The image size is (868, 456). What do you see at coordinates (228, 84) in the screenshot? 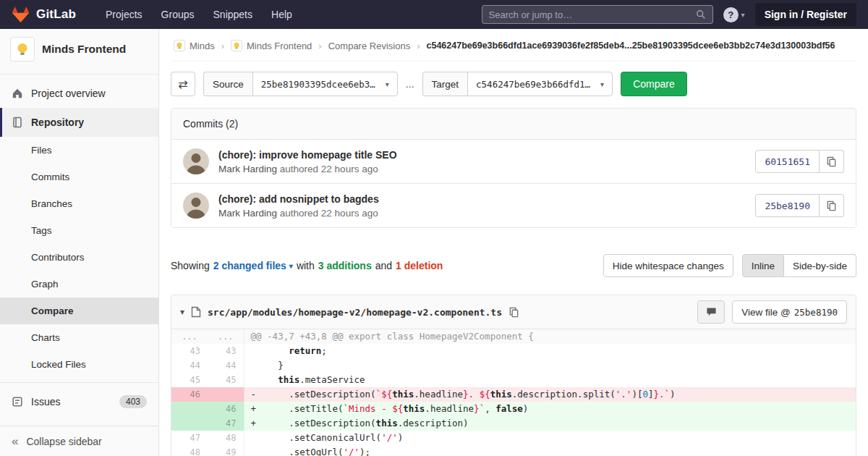
I see `source-label: Source` at bounding box center [228, 84].